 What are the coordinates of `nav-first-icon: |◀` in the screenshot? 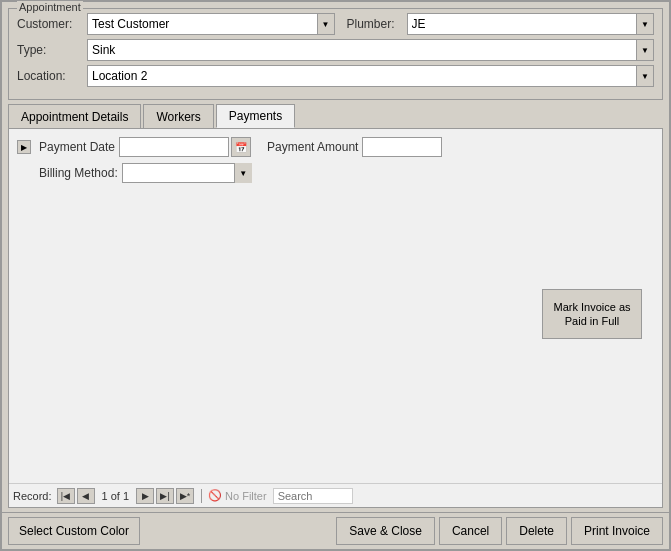 It's located at (66, 496).